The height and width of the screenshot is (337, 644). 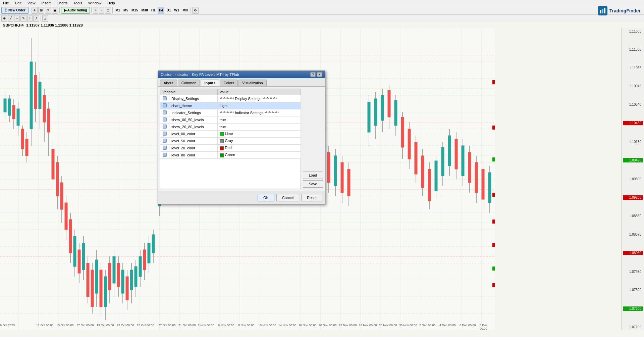 I want to click on table-row: show_20_80_levelstrue, so click(x=231, y=127).